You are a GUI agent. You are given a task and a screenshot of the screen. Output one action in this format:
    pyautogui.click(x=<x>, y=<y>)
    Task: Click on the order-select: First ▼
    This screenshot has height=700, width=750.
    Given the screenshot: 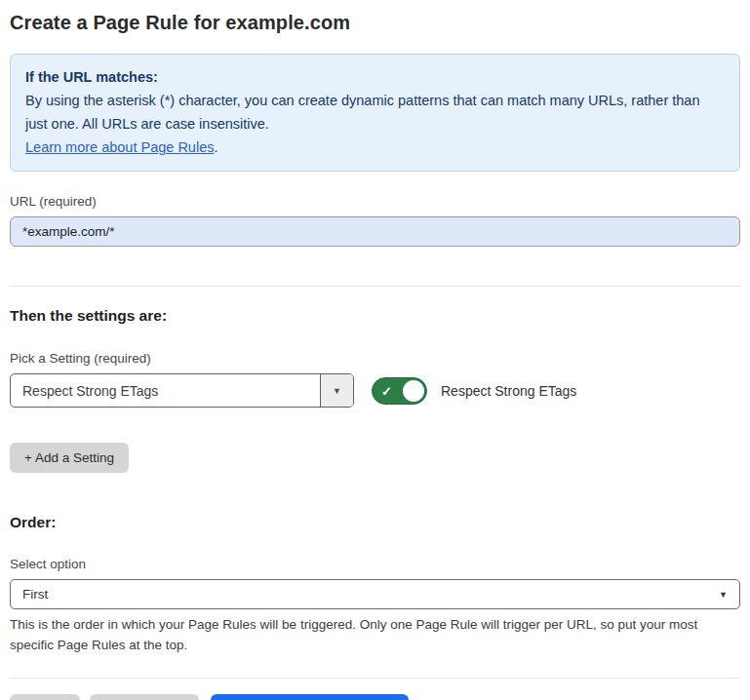 What is the action you would take?
    pyautogui.click(x=375, y=595)
    